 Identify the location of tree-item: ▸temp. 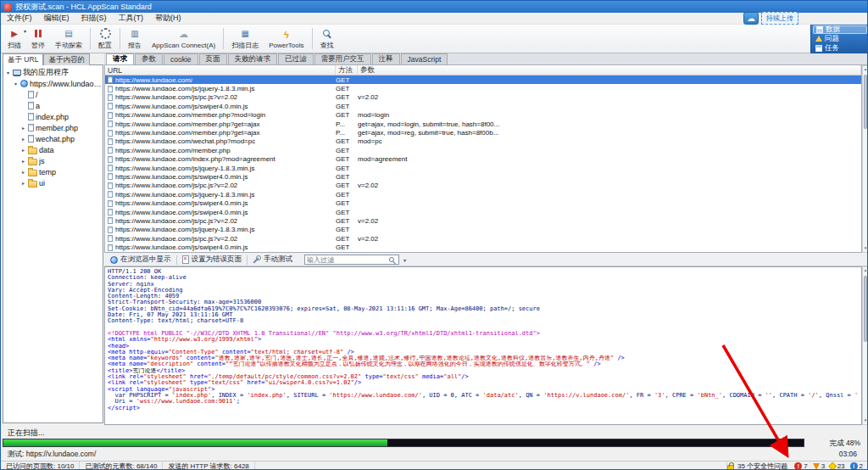
(53, 171).